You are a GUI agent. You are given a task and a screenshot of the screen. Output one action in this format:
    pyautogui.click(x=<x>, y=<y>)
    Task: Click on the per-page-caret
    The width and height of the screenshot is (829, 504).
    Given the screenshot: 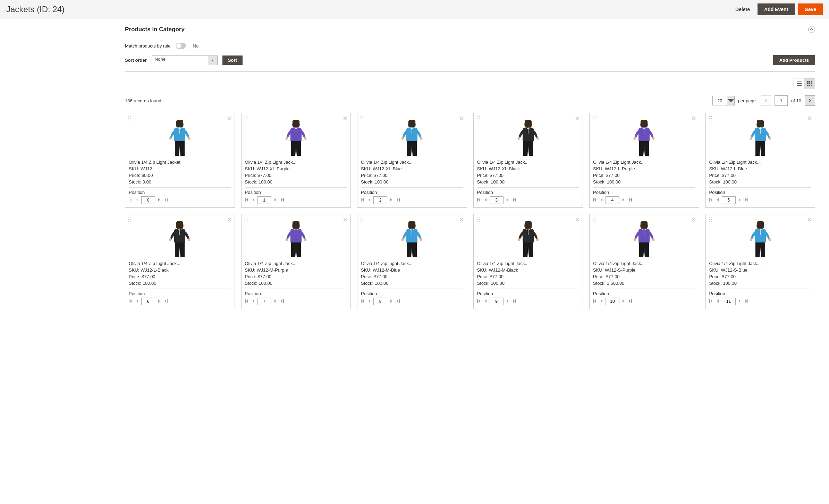 What is the action you would take?
    pyautogui.click(x=731, y=101)
    